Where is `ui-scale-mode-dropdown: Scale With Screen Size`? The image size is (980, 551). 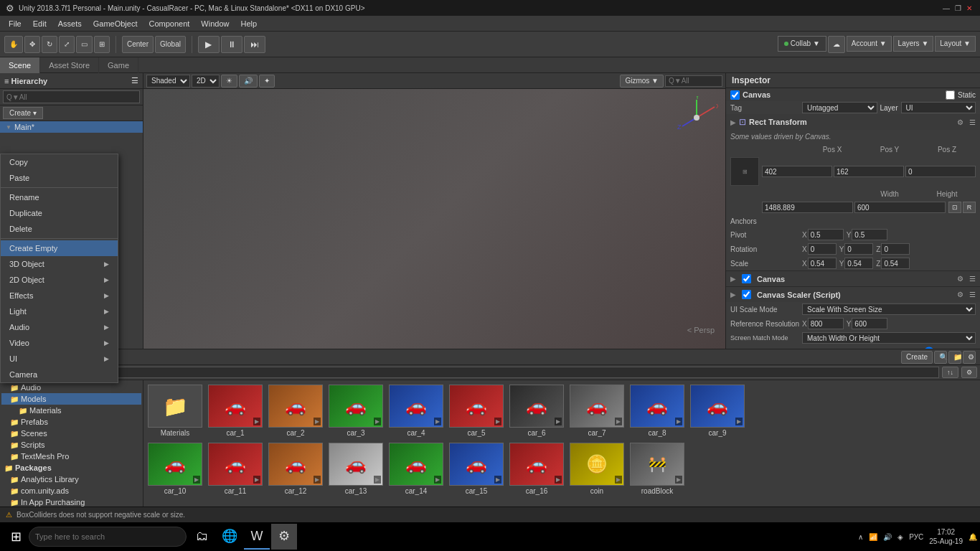
ui-scale-mode-dropdown: Scale With Screen Size is located at coordinates (889, 309).